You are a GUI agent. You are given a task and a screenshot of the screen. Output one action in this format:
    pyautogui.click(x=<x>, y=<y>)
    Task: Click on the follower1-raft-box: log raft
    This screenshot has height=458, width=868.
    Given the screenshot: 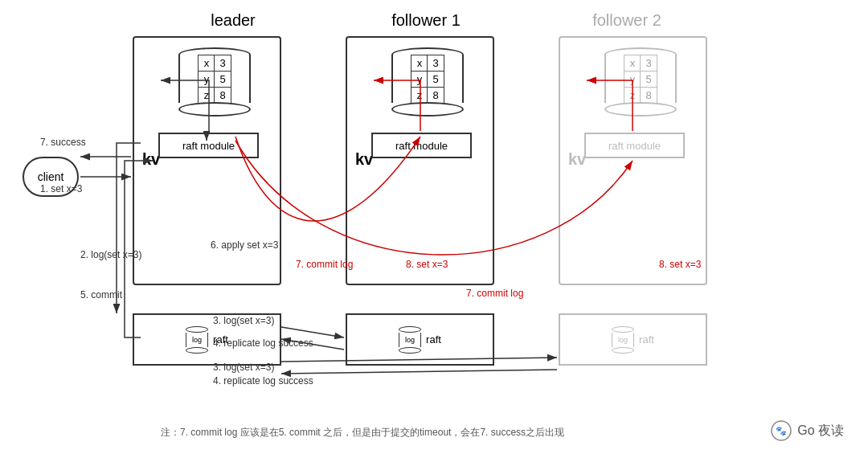 What is the action you would take?
    pyautogui.click(x=420, y=339)
    